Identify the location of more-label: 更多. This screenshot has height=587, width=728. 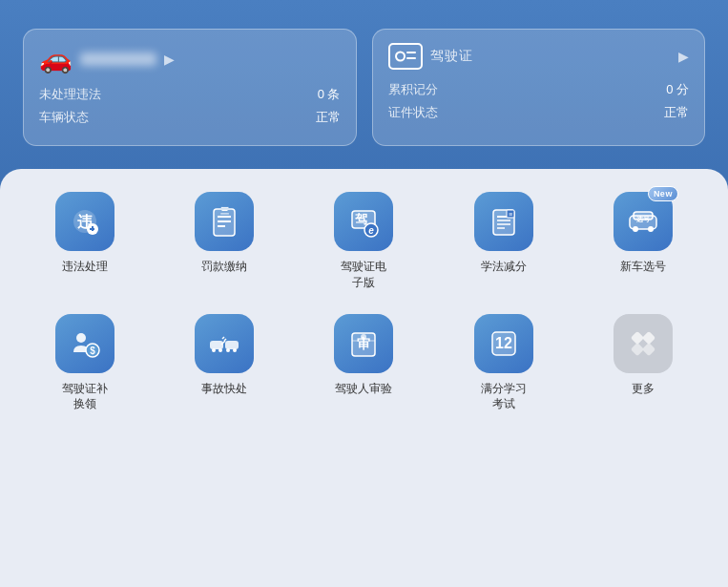
(643, 389).